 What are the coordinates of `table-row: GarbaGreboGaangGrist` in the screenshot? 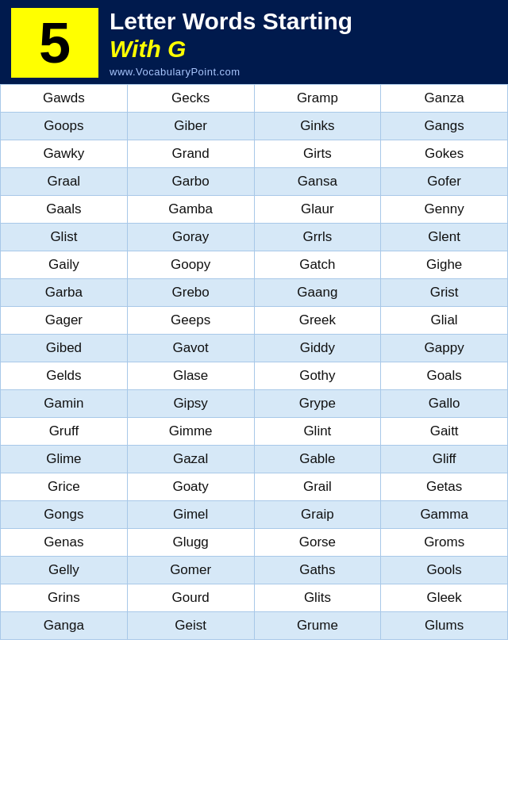 It's located at (254, 293).